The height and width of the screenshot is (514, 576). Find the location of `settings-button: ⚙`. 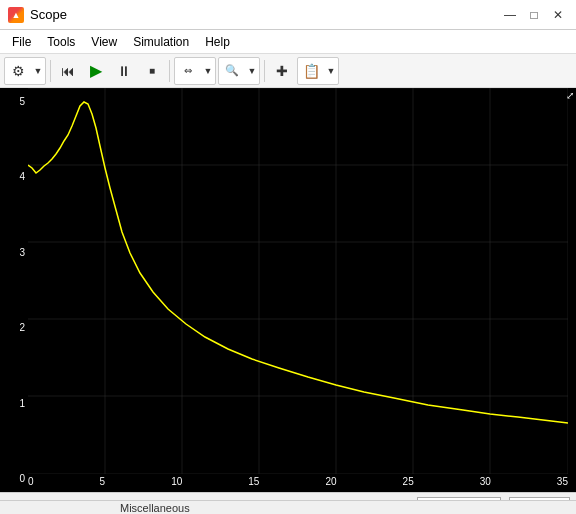

settings-button: ⚙ is located at coordinates (18, 71).